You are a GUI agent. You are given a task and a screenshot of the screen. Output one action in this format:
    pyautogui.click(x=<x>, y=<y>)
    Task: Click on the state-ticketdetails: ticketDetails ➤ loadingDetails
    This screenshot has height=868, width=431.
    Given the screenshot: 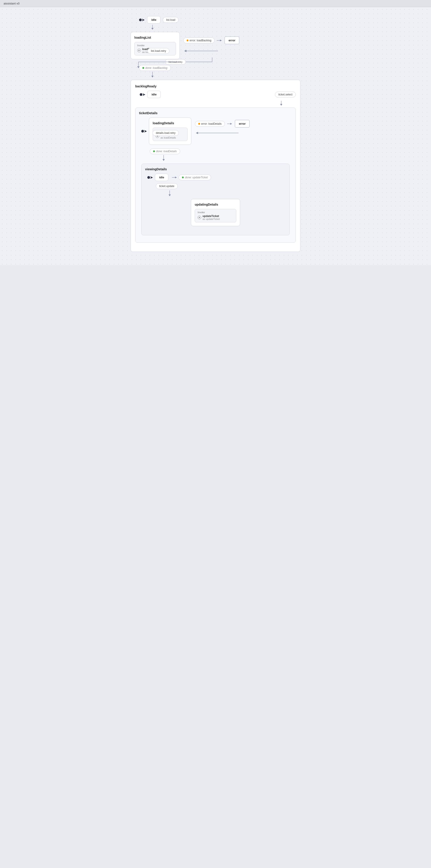 What is the action you would take?
    pyautogui.click(x=216, y=175)
    